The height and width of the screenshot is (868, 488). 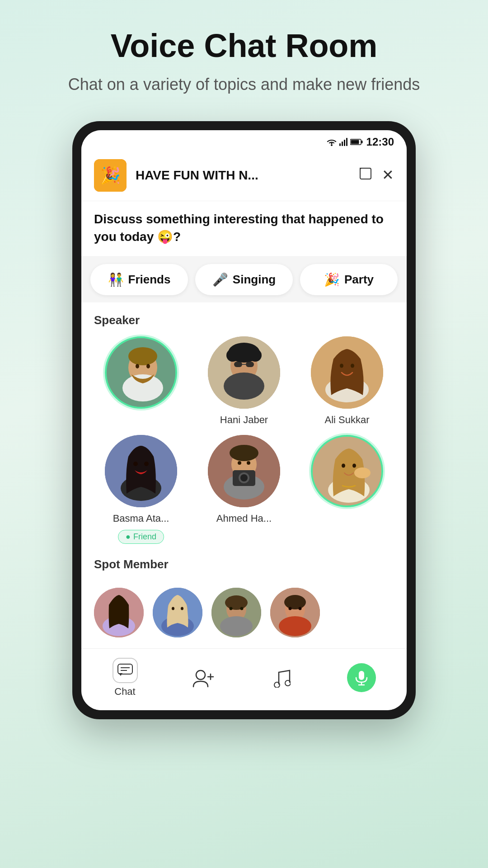 I want to click on singing-emoji: 🎤, so click(x=221, y=279).